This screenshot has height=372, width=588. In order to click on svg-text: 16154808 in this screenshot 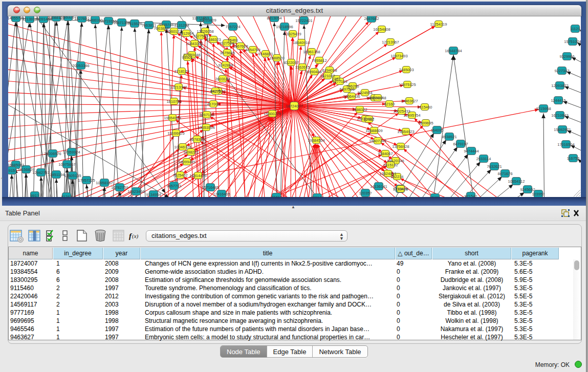, I will do `click(382, 30)`.